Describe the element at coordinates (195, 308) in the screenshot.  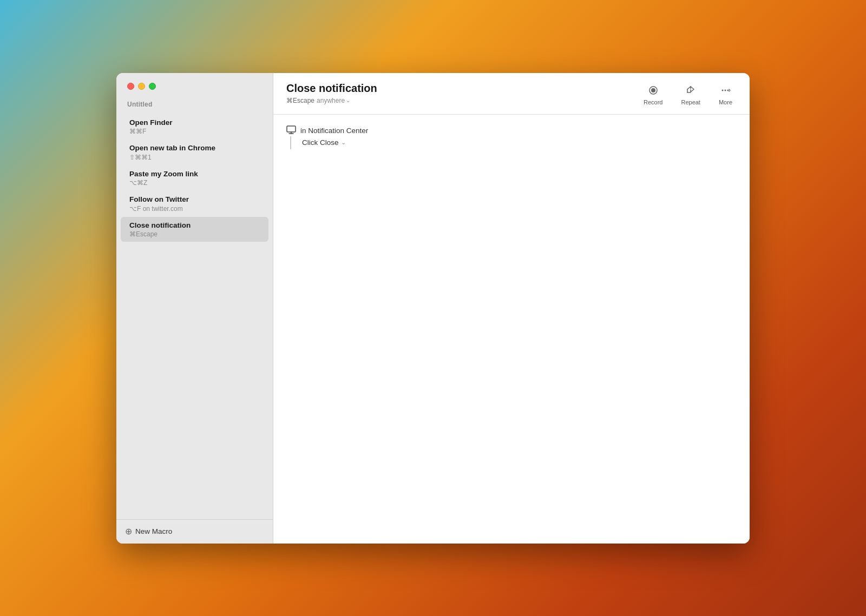
I see `sidebar: Untitled Open Finder ⌘⌘F Open new tab in…` at that location.